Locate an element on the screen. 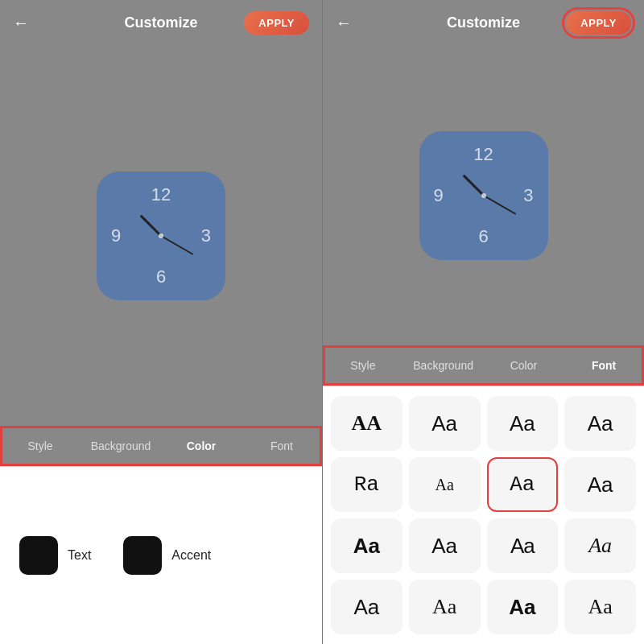 This screenshot has width=644, height=644. left-clock-widget: 12 3 6 9 is located at coordinates (161, 236).